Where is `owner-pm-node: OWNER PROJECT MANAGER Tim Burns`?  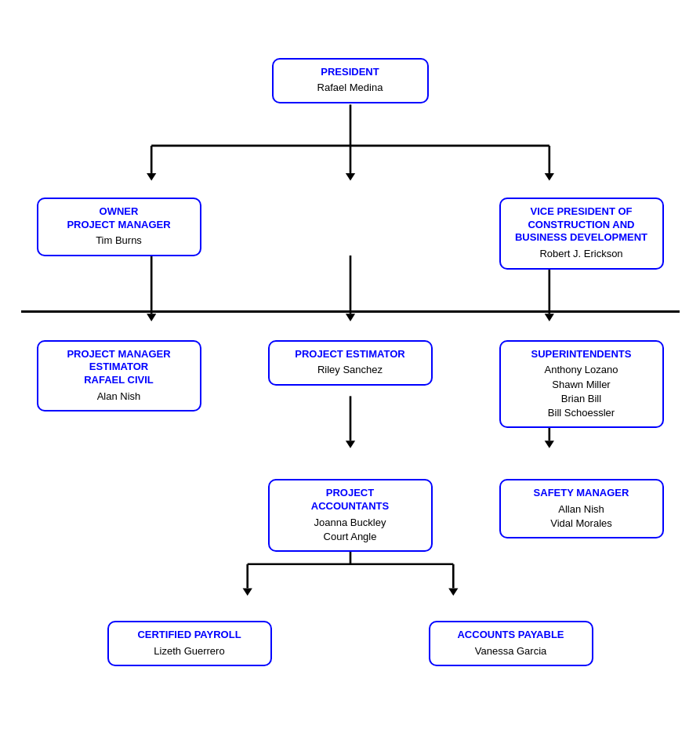 owner-pm-node: OWNER PROJECT MANAGER Tim Burns is located at coordinates (119, 227).